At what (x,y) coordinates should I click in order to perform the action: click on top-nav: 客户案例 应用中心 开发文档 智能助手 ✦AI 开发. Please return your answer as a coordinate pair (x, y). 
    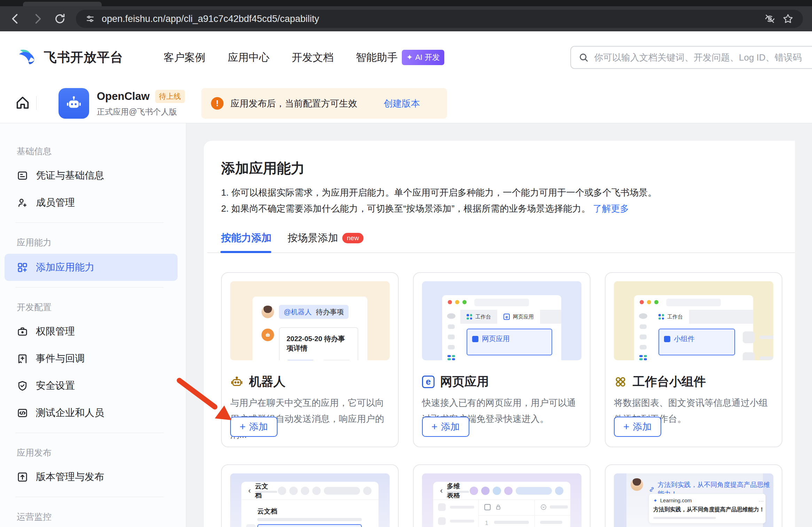
    Looking at the image, I should click on (304, 57).